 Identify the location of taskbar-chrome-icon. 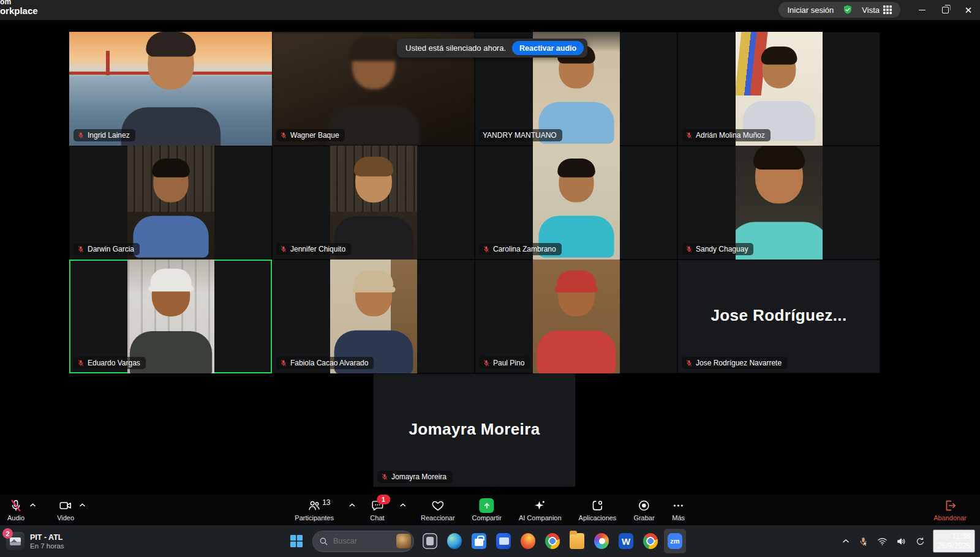
(552, 541).